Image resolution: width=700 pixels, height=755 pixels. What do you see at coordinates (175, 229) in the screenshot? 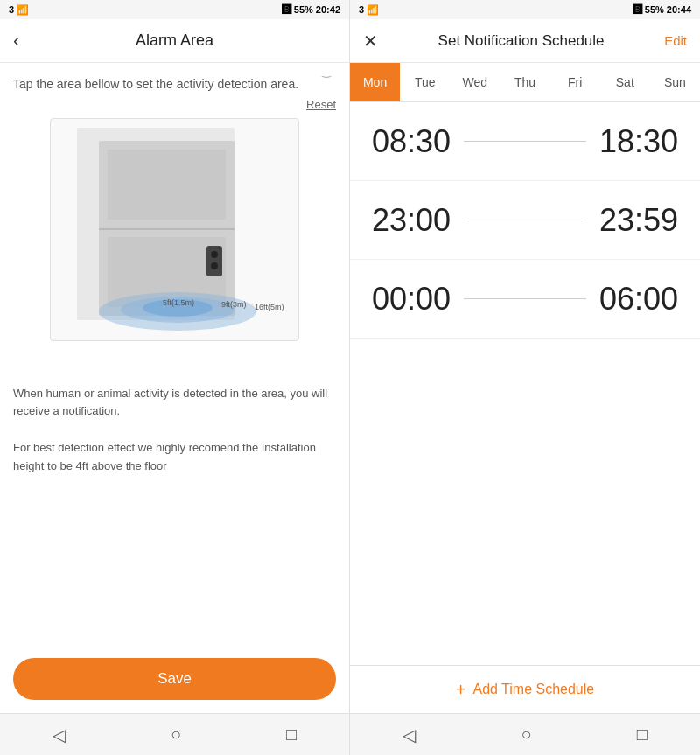
I see `door-detection-area: 5ft(1.5m) 9ft(3m) 16ft(5m)` at bounding box center [175, 229].